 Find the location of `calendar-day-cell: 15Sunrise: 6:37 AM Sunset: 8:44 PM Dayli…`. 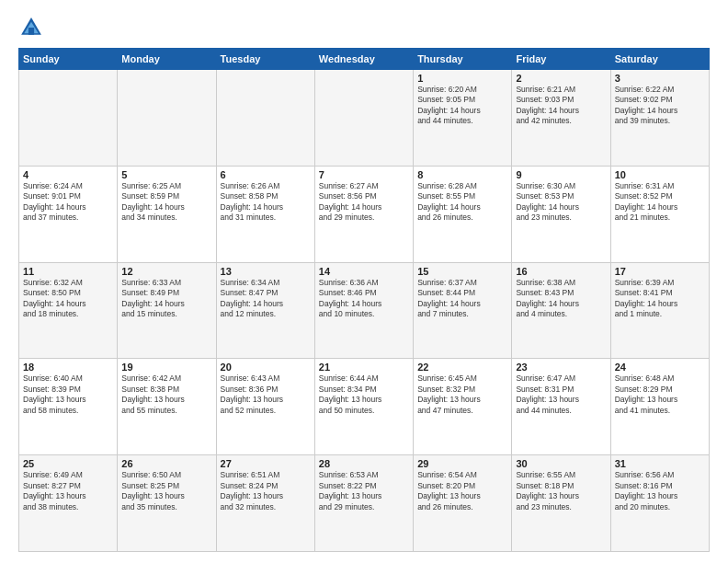

calendar-day-cell: 15Sunrise: 6:37 AM Sunset: 8:44 PM Dayli… is located at coordinates (463, 311).